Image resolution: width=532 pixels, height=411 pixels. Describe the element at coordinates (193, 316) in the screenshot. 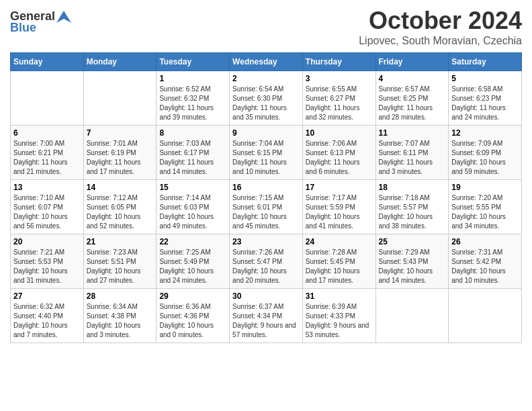

I see `calendar-cell: 29Sunrise: 6:36 AM Sunset: 4:36 PM Dayli…` at that location.